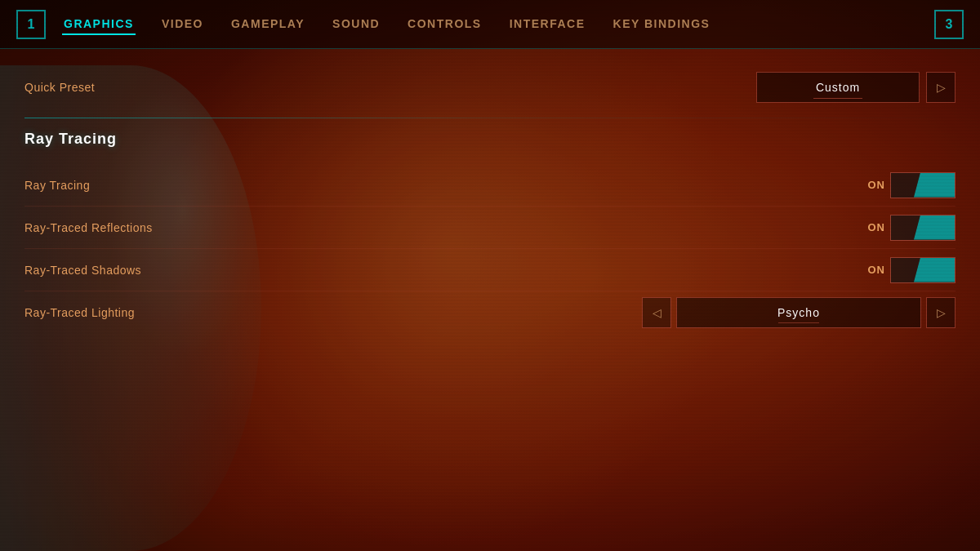  What do you see at coordinates (838, 87) in the screenshot?
I see `preset-value-box: Custom` at bounding box center [838, 87].